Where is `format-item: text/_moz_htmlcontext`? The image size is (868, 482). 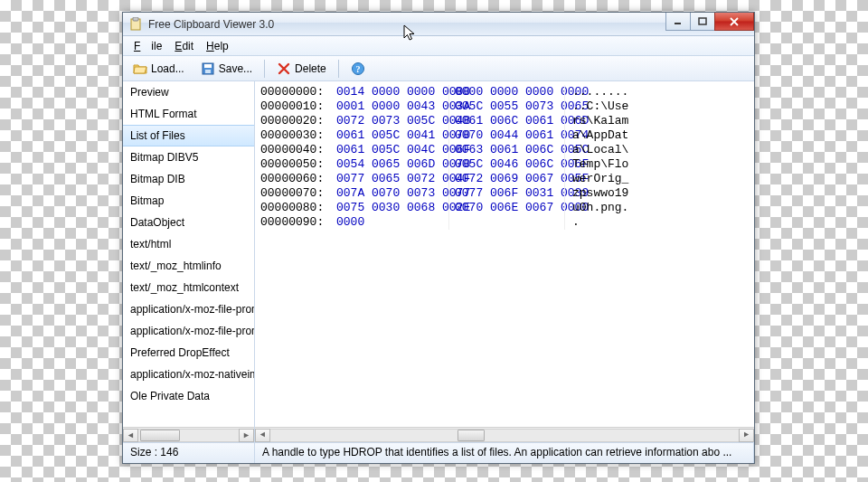
format-item: text/_moz_htmlcontext is located at coordinates (188, 288).